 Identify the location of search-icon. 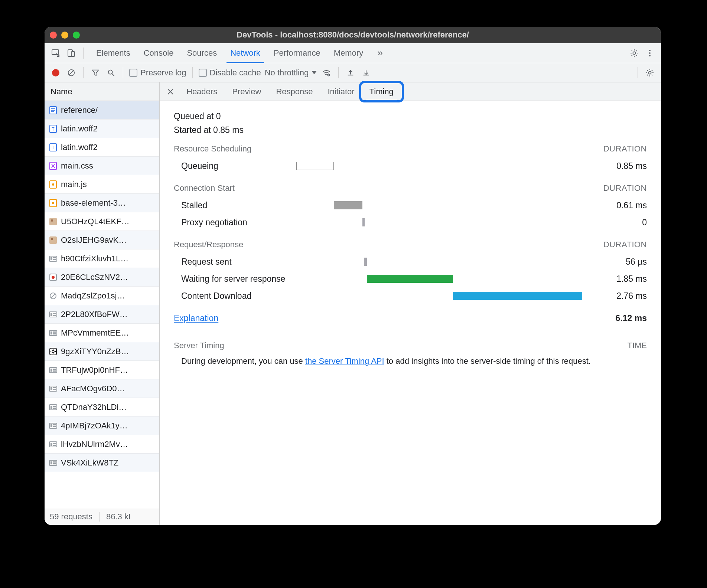
(111, 73).